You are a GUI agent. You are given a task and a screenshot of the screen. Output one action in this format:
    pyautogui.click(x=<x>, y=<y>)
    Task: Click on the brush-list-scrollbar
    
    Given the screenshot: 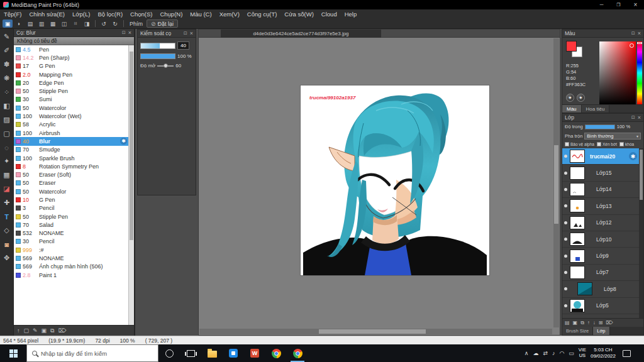 What is the action you would take?
    pyautogui.click(x=131, y=185)
    